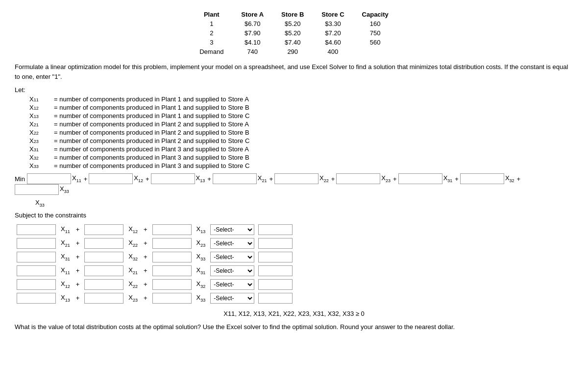 This screenshot has width=588, height=380. What do you see at coordinates (212, 52) in the screenshot?
I see `demand-label: Demand` at bounding box center [212, 52].